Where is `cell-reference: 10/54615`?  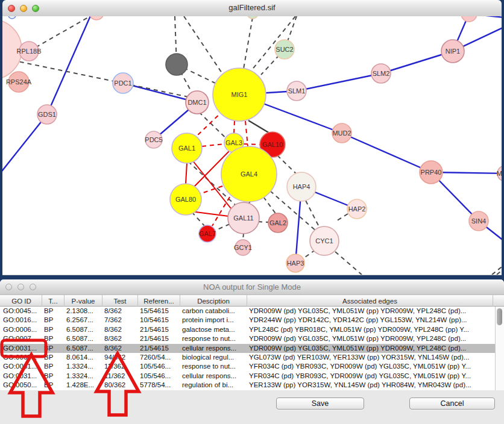 cell-reference: 10/54615 is located at coordinates (159, 320).